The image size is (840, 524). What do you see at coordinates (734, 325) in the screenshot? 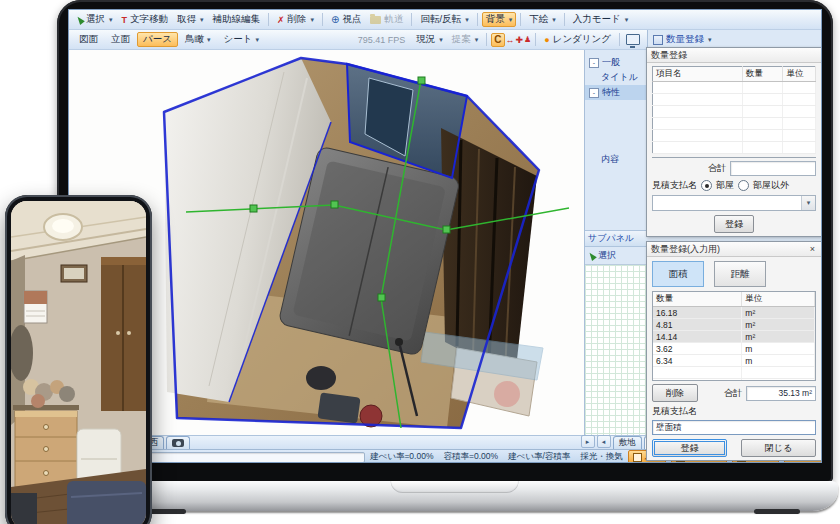
I see `table-row: 4.81m²` at bounding box center [734, 325].